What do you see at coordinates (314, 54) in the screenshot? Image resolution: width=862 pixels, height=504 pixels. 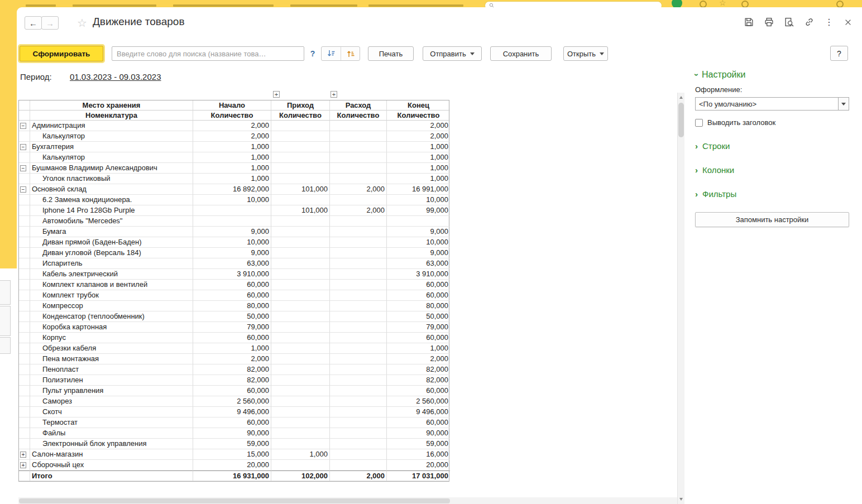 I see `report-toolbar: Сформировать ? Печать Отправить Сохранит…` at bounding box center [314, 54].